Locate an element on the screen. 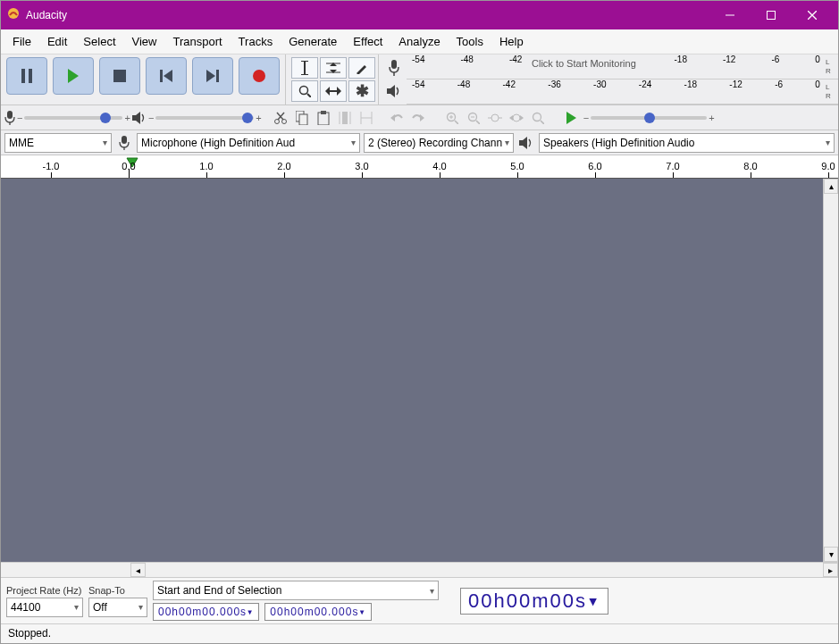 This screenshot has height=644, width=839. menu-edit: Edit is located at coordinates (57, 41).